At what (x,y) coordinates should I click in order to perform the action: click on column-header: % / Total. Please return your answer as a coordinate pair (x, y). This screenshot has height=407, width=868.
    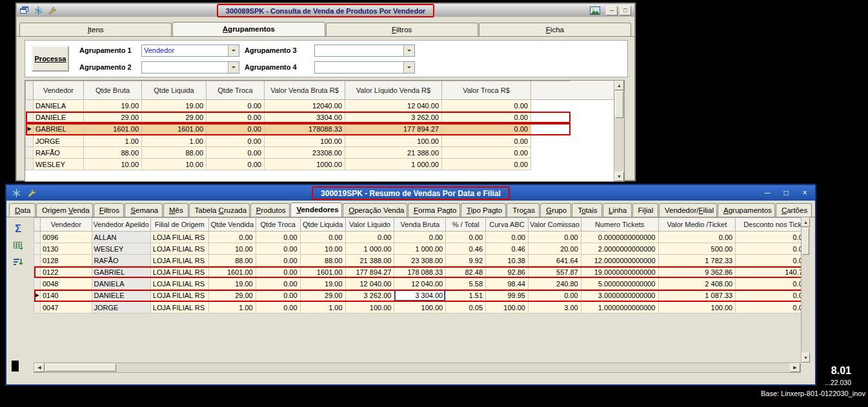
    Looking at the image, I should click on (466, 224).